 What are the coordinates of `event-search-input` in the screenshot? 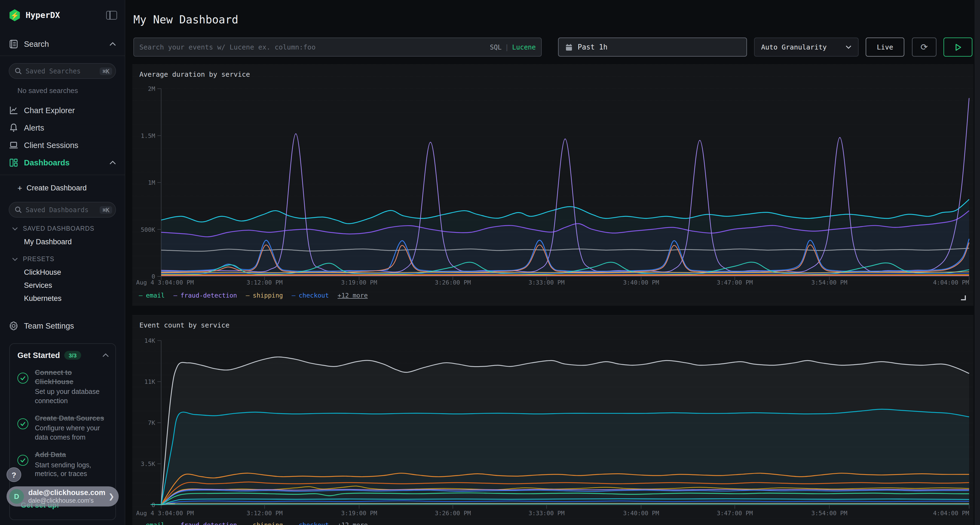 It's located at (314, 47).